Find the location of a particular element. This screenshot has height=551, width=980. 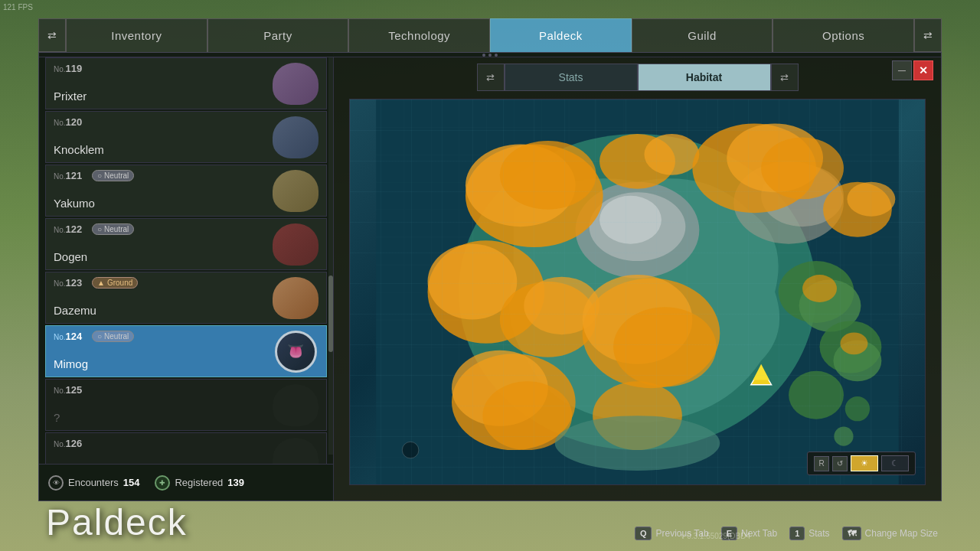

type-badge-123: ▲ Ground is located at coordinates (115, 283).